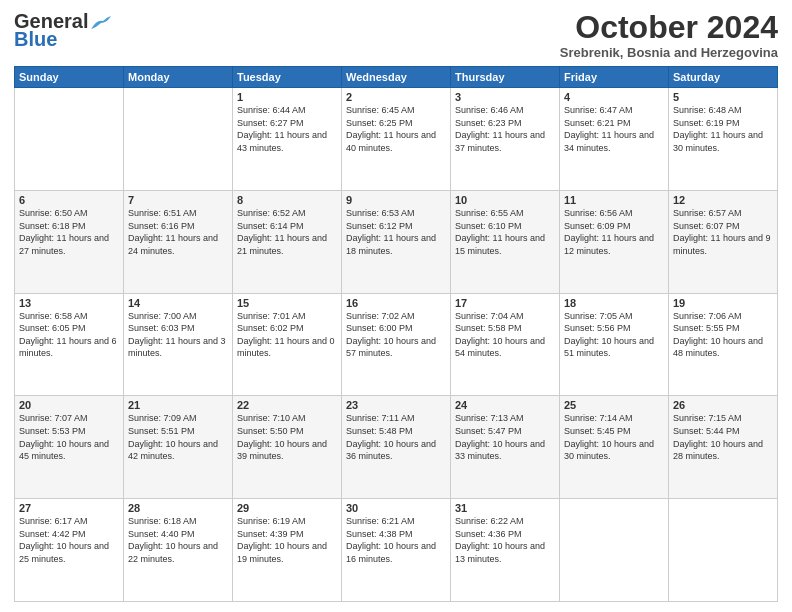  Describe the element at coordinates (396, 97) in the screenshot. I see `day-number: 2` at that location.